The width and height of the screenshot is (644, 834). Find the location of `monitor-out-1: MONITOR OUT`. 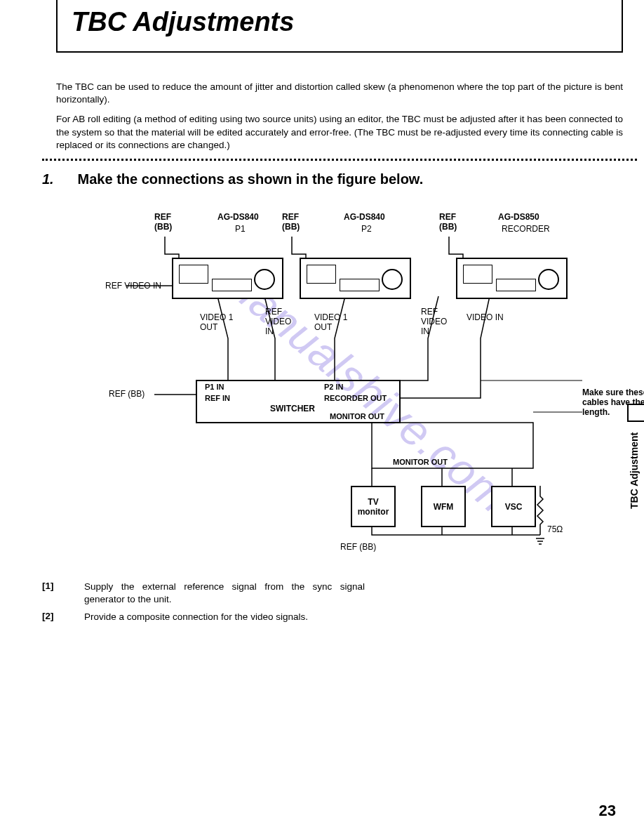

monitor-out-1: MONITOR OUT is located at coordinates (357, 416).